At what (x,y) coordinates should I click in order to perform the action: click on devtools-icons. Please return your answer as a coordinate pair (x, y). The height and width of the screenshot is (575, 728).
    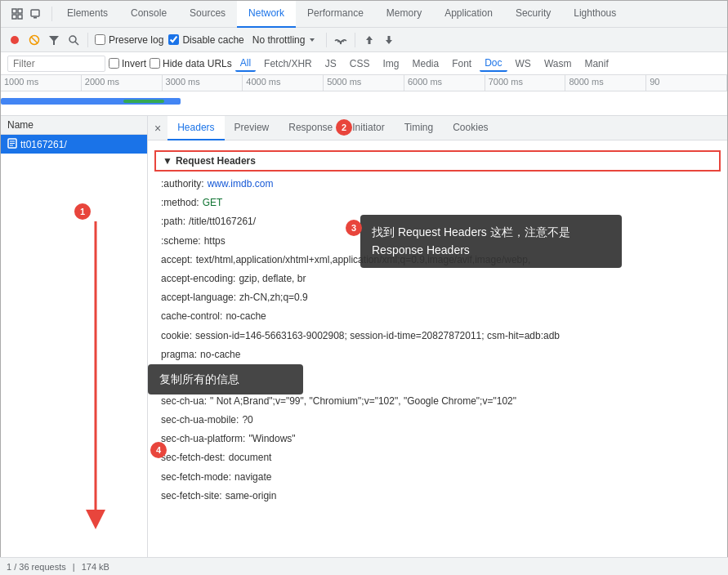
    Looking at the image, I should click on (26, 14).